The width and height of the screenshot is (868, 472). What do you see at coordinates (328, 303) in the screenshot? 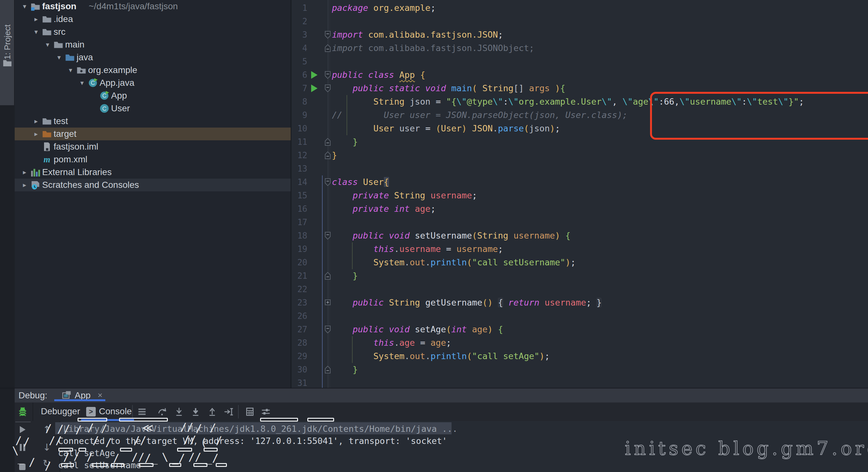
I see `fold-marker-plus` at bounding box center [328, 303].